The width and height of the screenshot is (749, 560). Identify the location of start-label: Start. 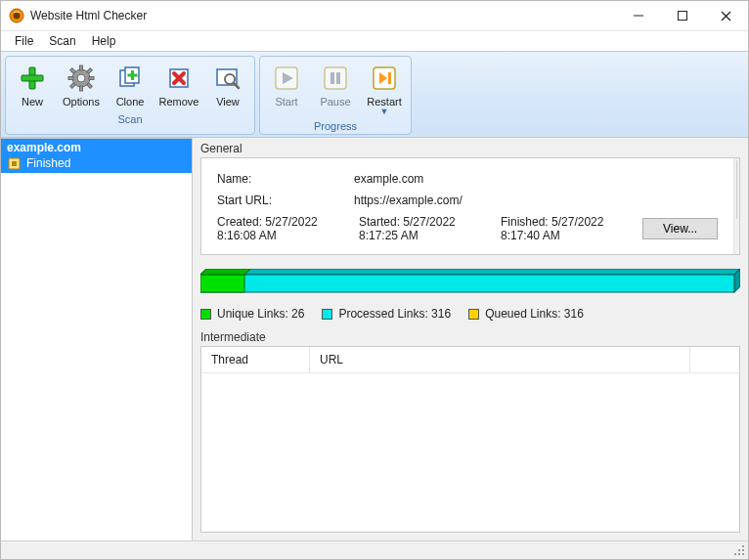
(286, 102).